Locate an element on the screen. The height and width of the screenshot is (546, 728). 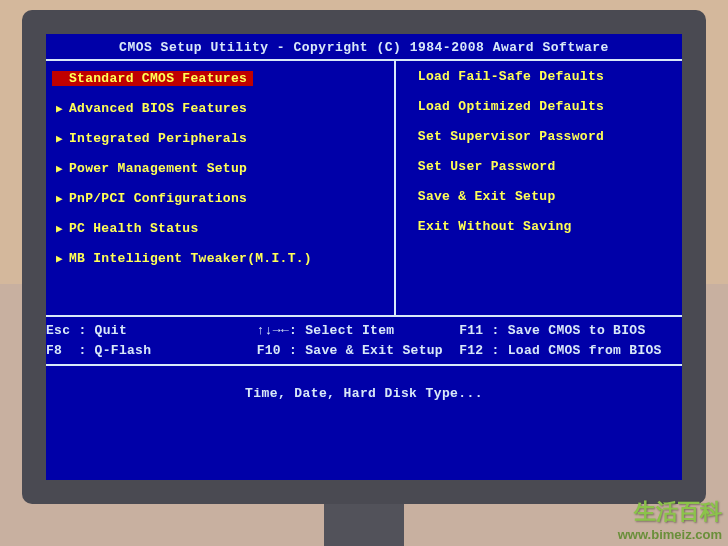
menu-label: PC Health Status is located at coordinates (134, 228).